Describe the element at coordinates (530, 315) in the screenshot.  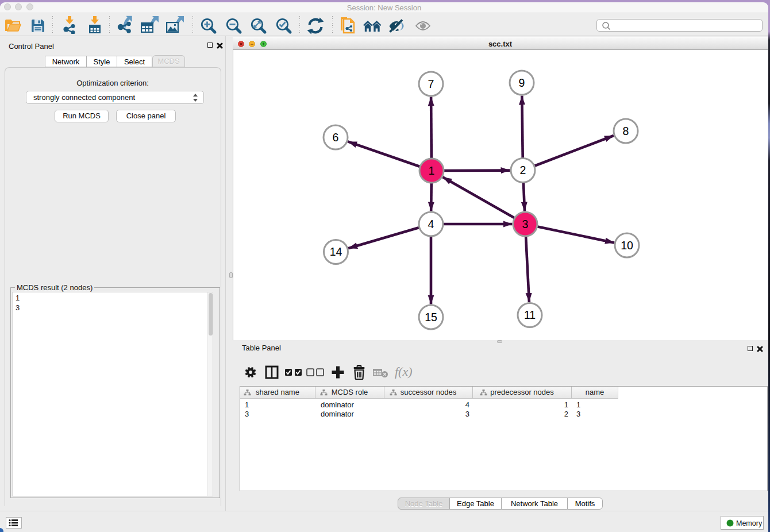
I see `svg-text: 11` at that location.